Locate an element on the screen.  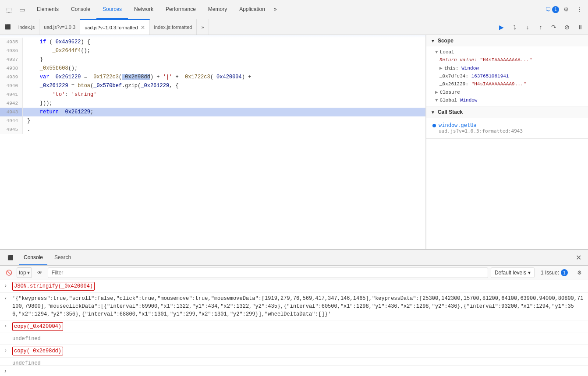
scope-section: ▼ Scope ▼Local Return value: "H4sIAAAAAA… is located at coordinates (507, 71).